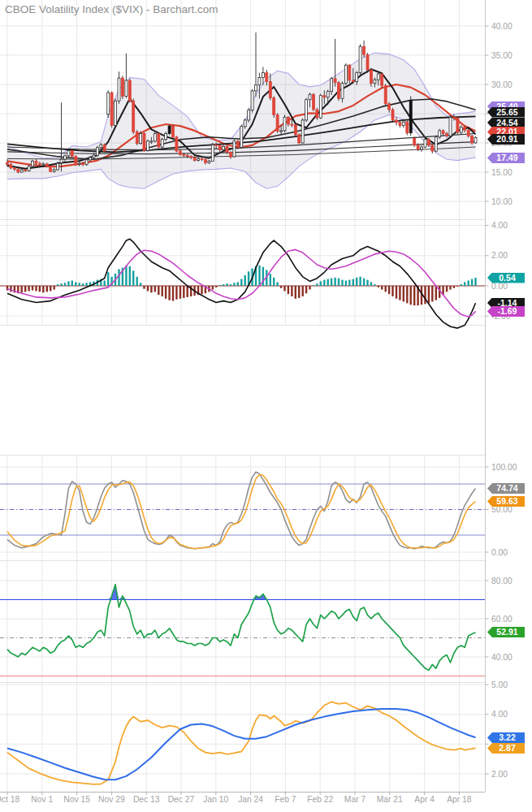  I want to click on y-axis-label: 35.00, so click(502, 55).